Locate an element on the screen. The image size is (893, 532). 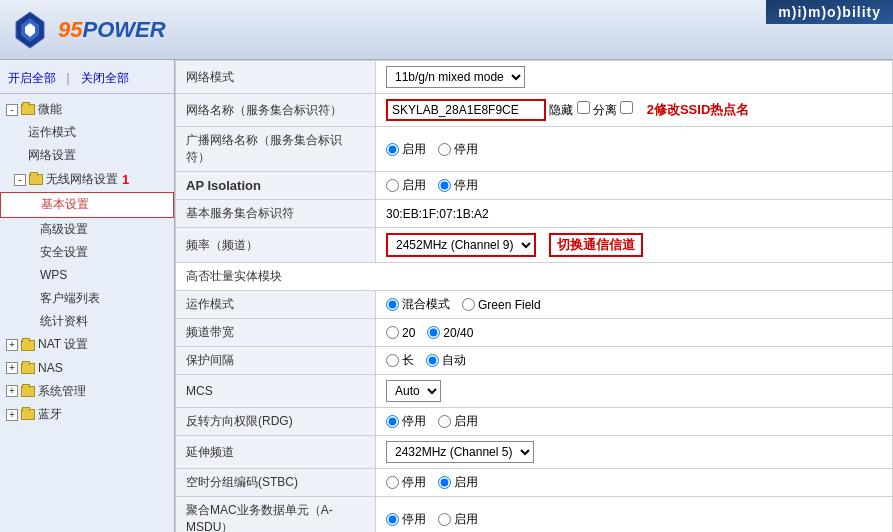
table-row: 基本服务集合标识符 30:EB:1F:07:1B:A2 is located at coordinates (534, 214).